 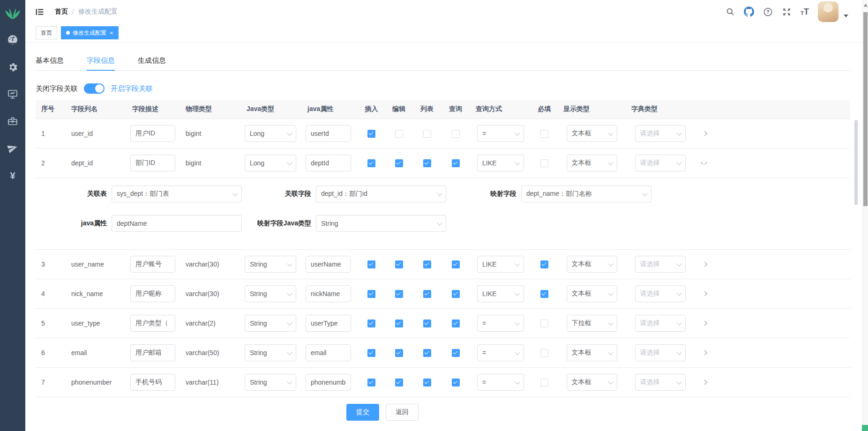 What do you see at coordinates (13, 94) in the screenshot?
I see `menu-monitor-icon` at bounding box center [13, 94].